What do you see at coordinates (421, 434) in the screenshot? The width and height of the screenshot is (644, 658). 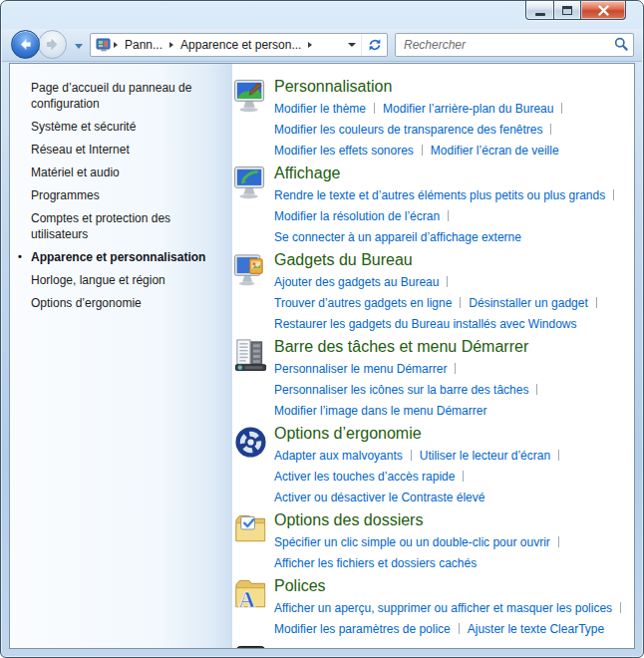 I see `section-title: Options d’ergonomie` at bounding box center [421, 434].